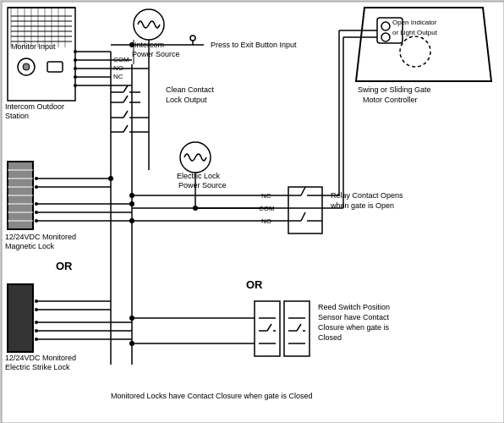  What do you see at coordinates (190, 90) in the screenshot?
I see `svg-text: Clean Contact` at bounding box center [190, 90].